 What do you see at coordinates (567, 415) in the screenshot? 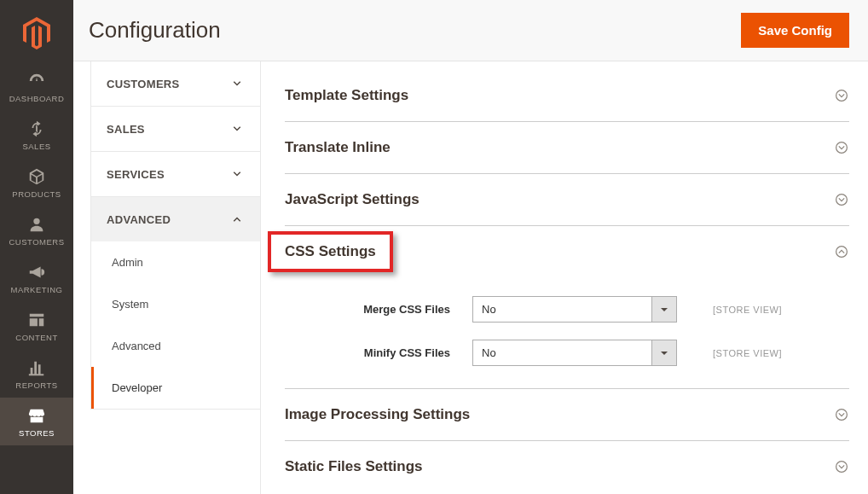
I see `section-image-processing: Image Processing Settings` at bounding box center [567, 415].